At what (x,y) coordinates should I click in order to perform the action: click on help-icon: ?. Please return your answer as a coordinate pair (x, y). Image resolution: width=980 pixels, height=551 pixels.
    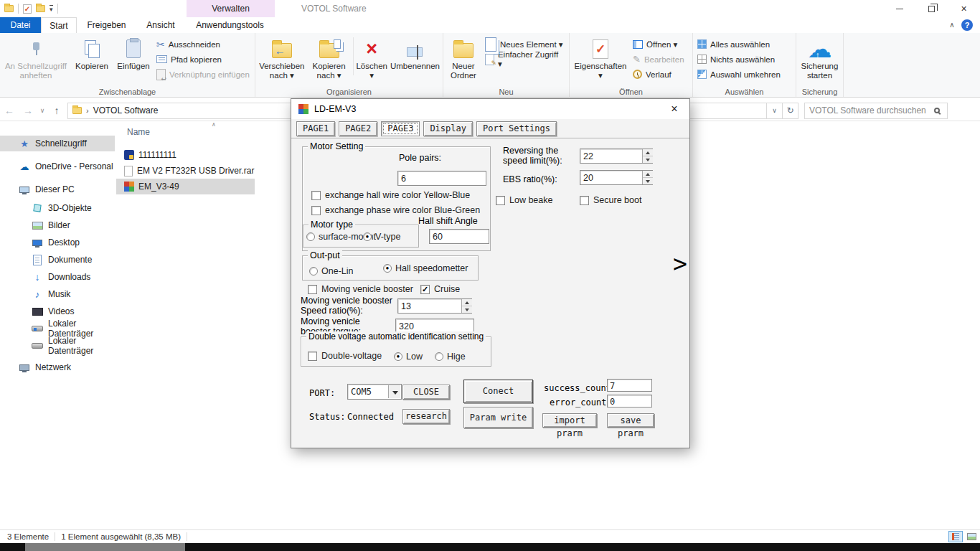
    Looking at the image, I should click on (967, 25).